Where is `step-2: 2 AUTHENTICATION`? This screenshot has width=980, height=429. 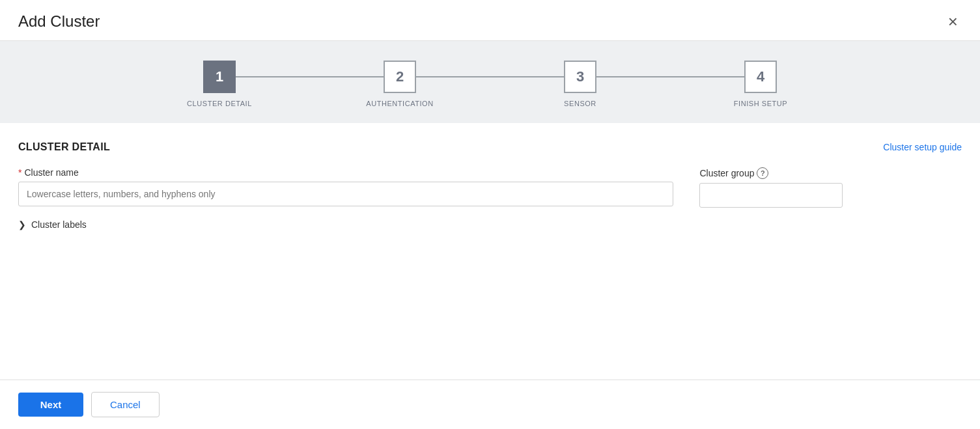 step-2: 2 AUTHENTICATION is located at coordinates (400, 84).